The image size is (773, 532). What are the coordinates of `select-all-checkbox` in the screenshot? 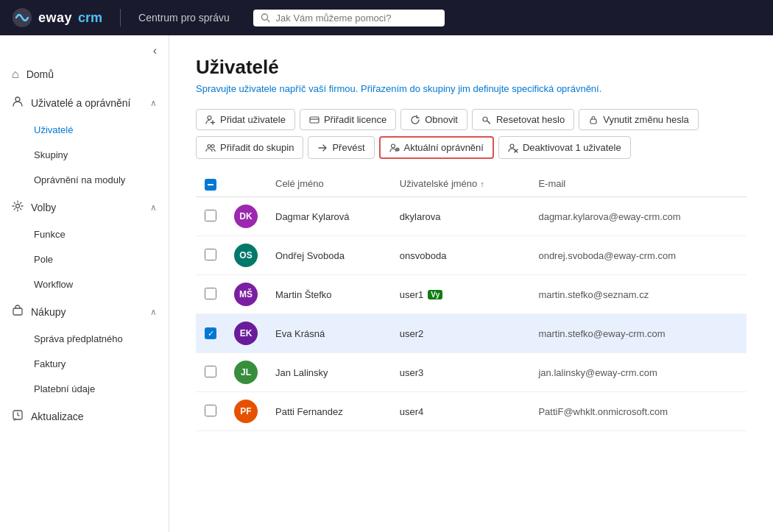 It's located at (211, 185).